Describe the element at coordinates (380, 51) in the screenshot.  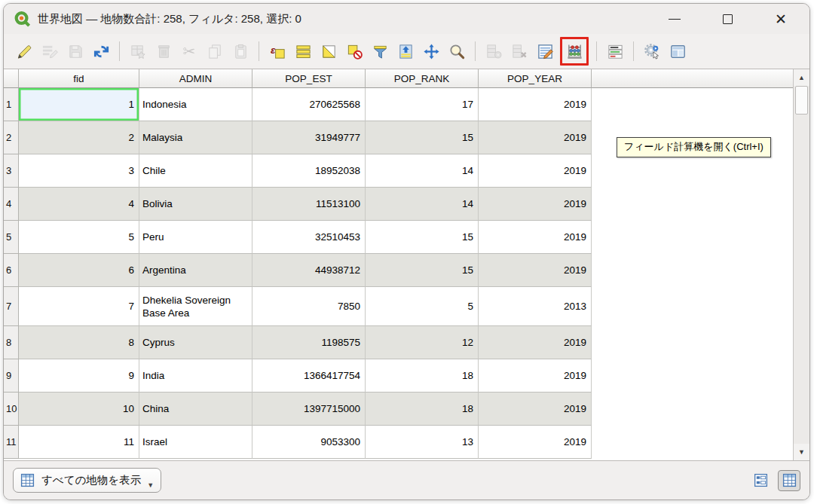
I see `select-by-form-button` at that location.